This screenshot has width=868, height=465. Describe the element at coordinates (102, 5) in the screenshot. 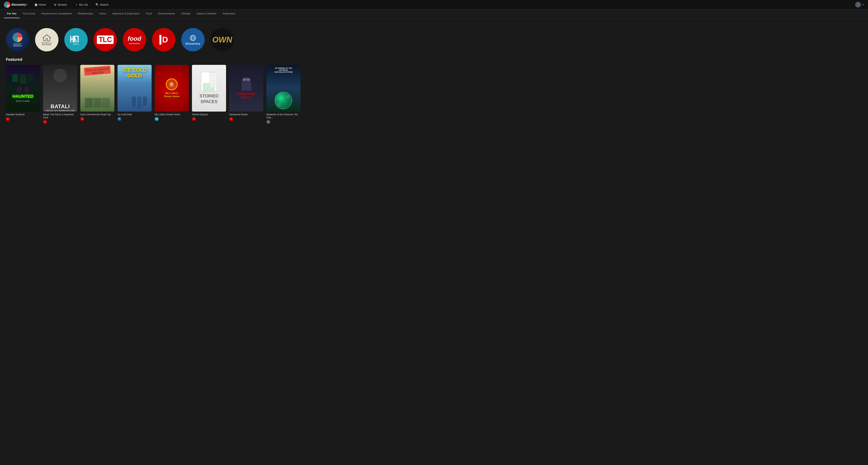

I see `nav-search: 🔍 Search` at that location.